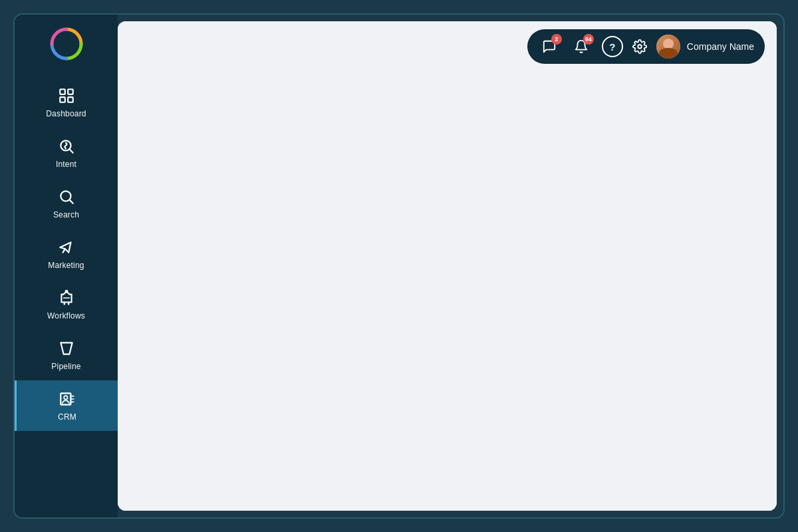 Image resolution: width=798 pixels, height=532 pixels. I want to click on settings-button, so click(640, 47).